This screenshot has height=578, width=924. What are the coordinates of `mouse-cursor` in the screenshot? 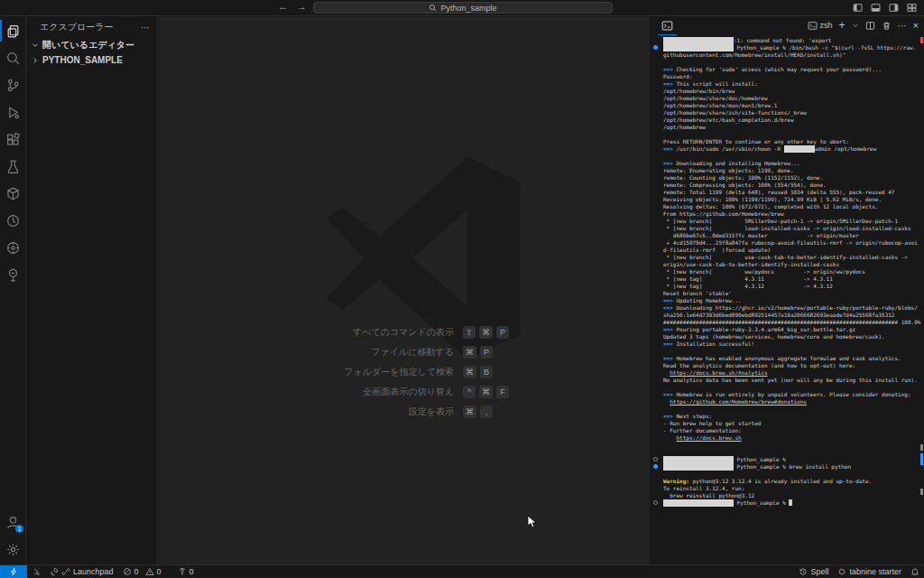 It's located at (532, 522).